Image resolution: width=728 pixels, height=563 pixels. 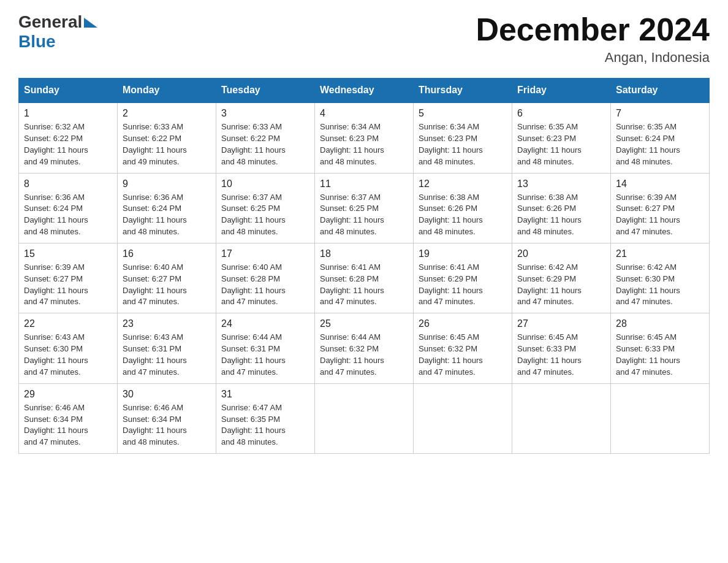 I want to click on logo-blue-text: Blue, so click(x=37, y=42).